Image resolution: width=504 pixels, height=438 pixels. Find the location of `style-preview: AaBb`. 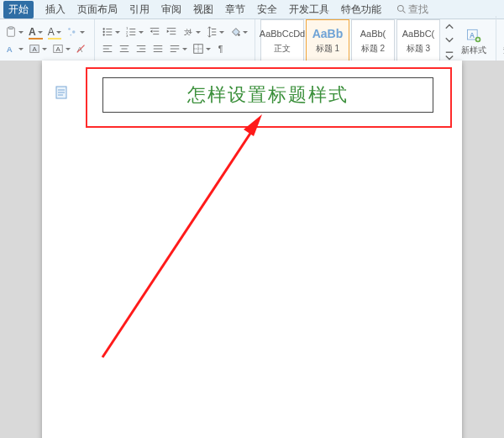

style-preview: AaBb is located at coordinates (328, 34).